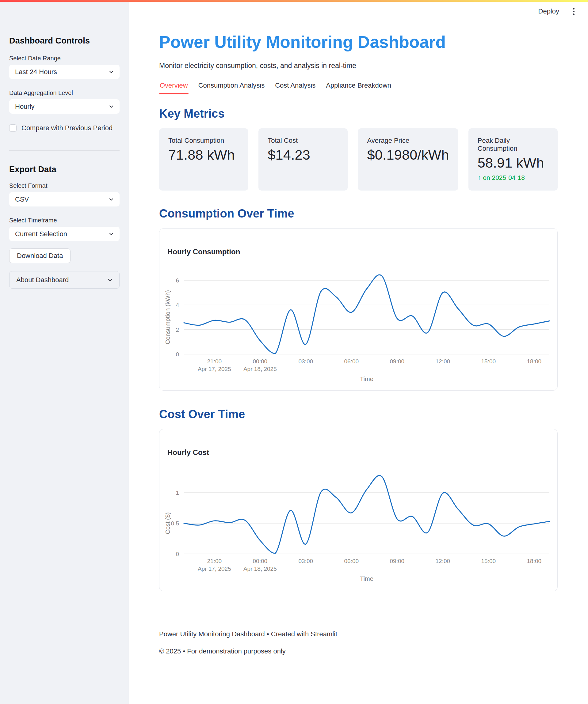 The width and height of the screenshot is (588, 704). Describe the element at coordinates (358, 42) in the screenshot. I see `page-title: Power Utility Monitoring Dashboard` at that location.